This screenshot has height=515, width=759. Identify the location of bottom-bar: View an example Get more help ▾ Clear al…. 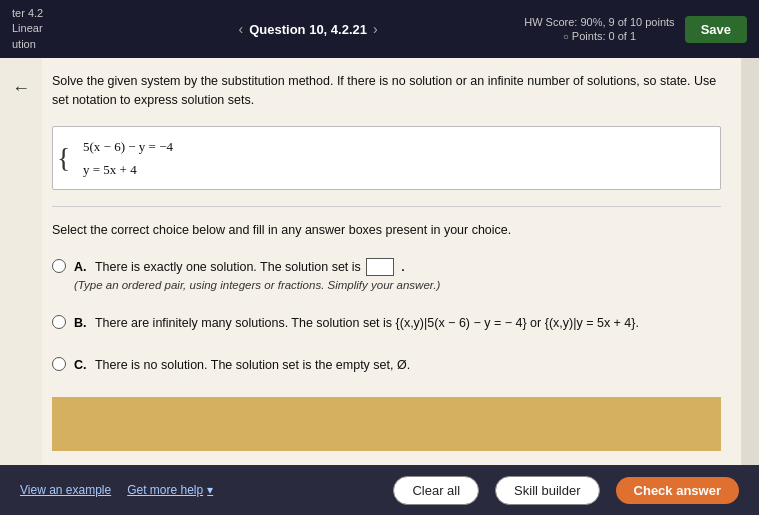
(380, 490).